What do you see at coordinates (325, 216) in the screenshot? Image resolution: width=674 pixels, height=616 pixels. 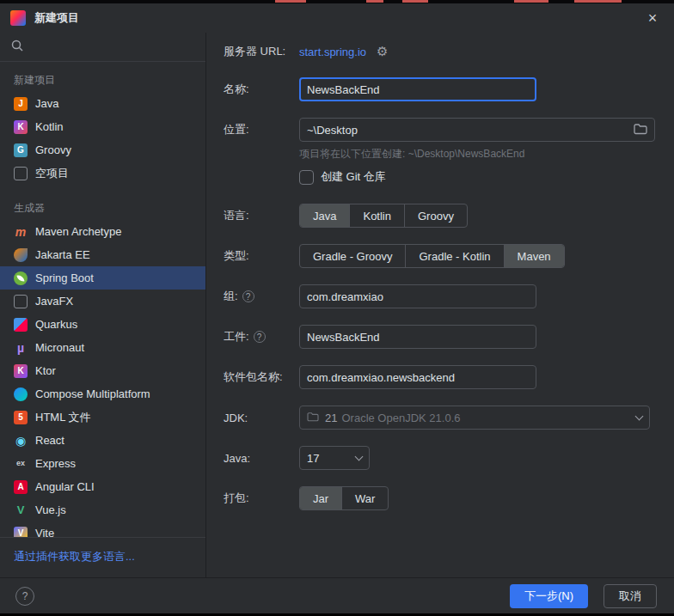 I see `language-option-java: Java` at bounding box center [325, 216].